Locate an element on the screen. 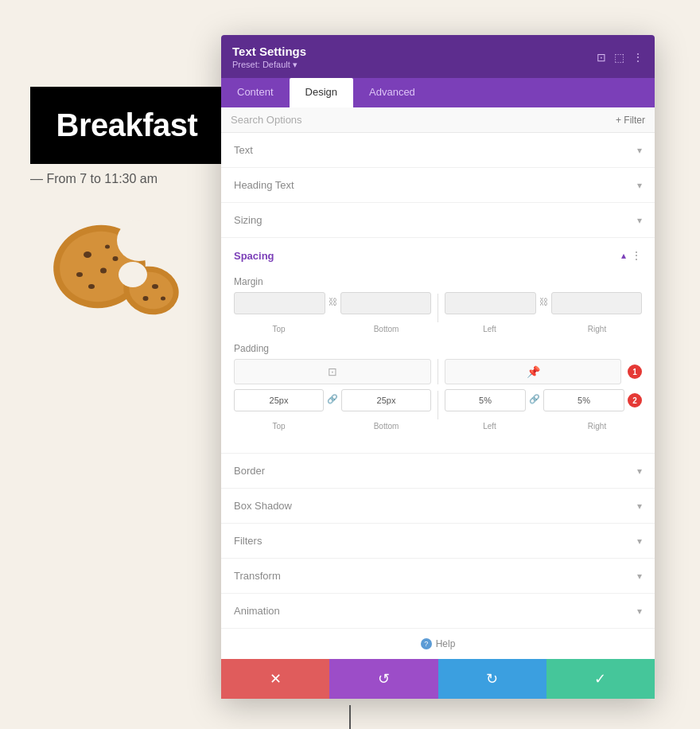  undo-button: ↺ is located at coordinates (383, 679).